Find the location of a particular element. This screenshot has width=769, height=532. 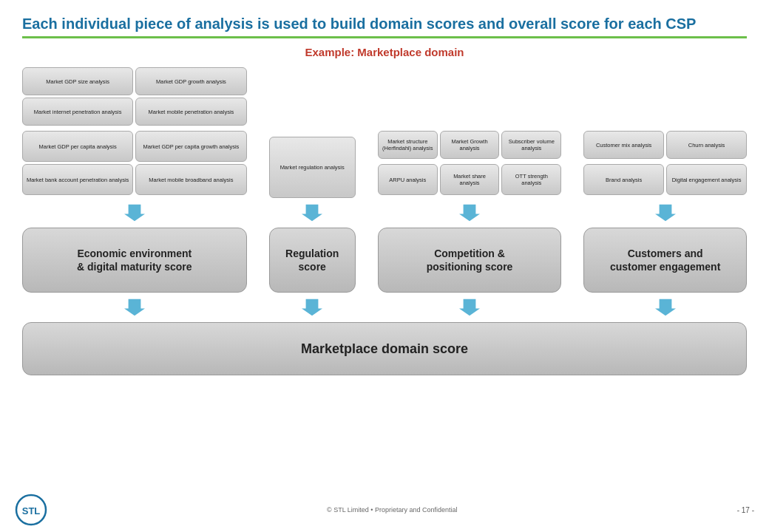

gap-b3 is located at coordinates (572, 307).